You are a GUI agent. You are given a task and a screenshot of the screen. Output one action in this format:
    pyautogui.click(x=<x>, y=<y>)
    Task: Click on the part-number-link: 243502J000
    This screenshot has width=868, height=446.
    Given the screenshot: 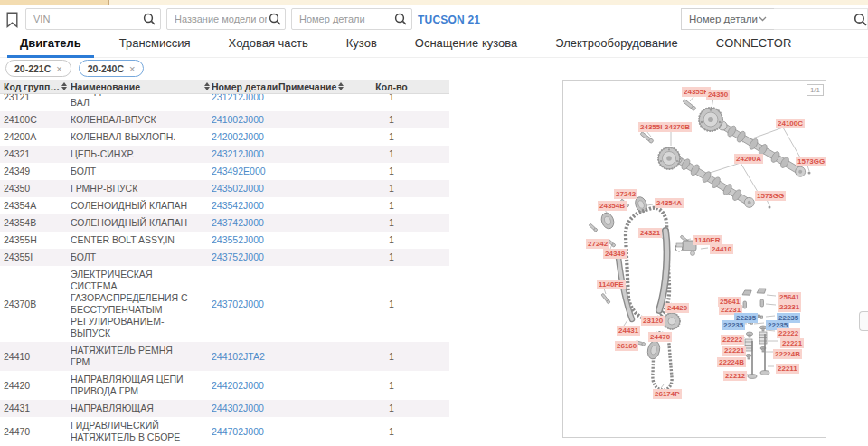 What is the action you would take?
    pyautogui.click(x=238, y=188)
    